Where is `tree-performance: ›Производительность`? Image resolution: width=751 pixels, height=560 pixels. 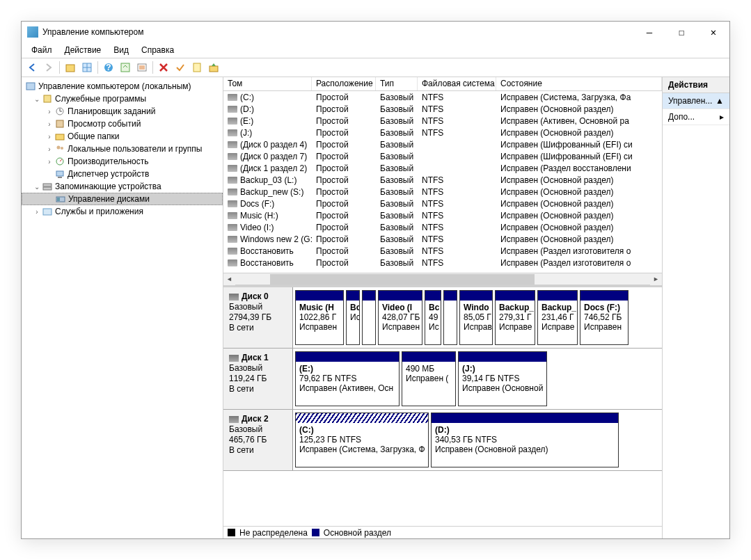 tree-performance: ›Производительность is located at coordinates (122, 161).